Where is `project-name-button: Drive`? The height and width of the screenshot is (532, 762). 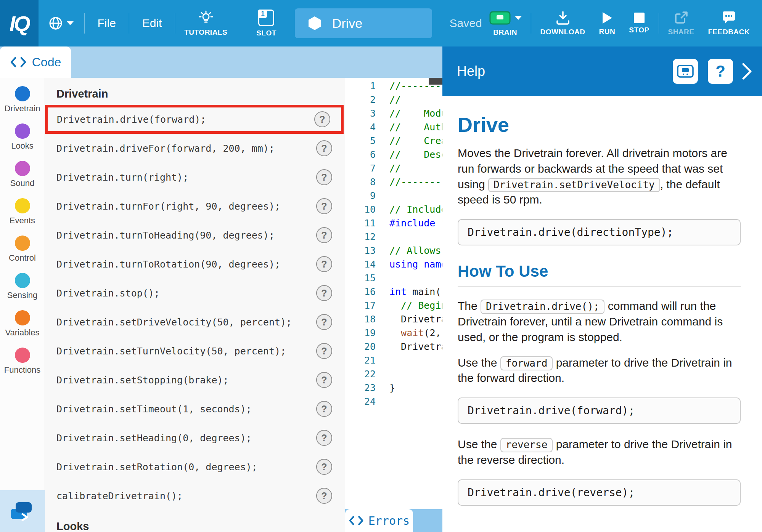
project-name-button: Drive is located at coordinates (363, 23).